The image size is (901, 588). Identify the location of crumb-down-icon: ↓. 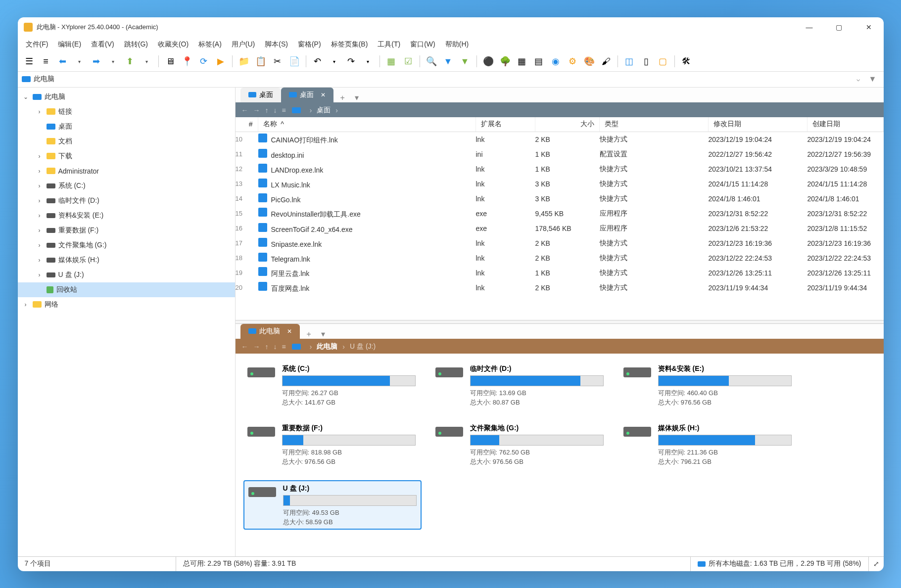
(275, 110).